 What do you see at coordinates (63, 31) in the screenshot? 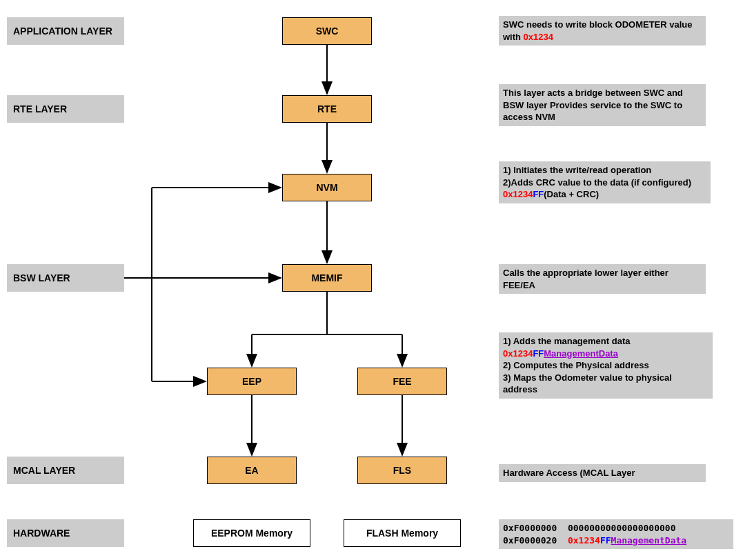
I see `layer-application-text: APPLICATION LAYER` at bounding box center [63, 31].